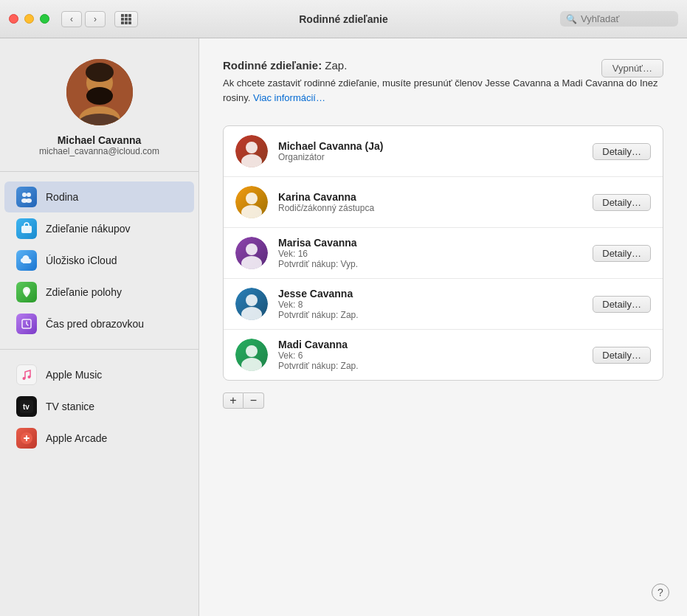  What do you see at coordinates (126, 19) in the screenshot?
I see `grid-button` at bounding box center [126, 19].